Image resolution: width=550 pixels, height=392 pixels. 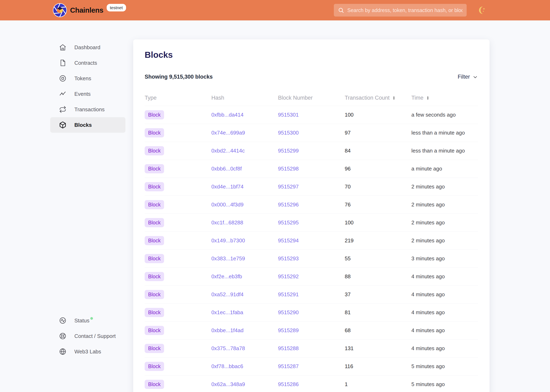 I want to click on chainlens-logo-icon, so click(x=60, y=10).